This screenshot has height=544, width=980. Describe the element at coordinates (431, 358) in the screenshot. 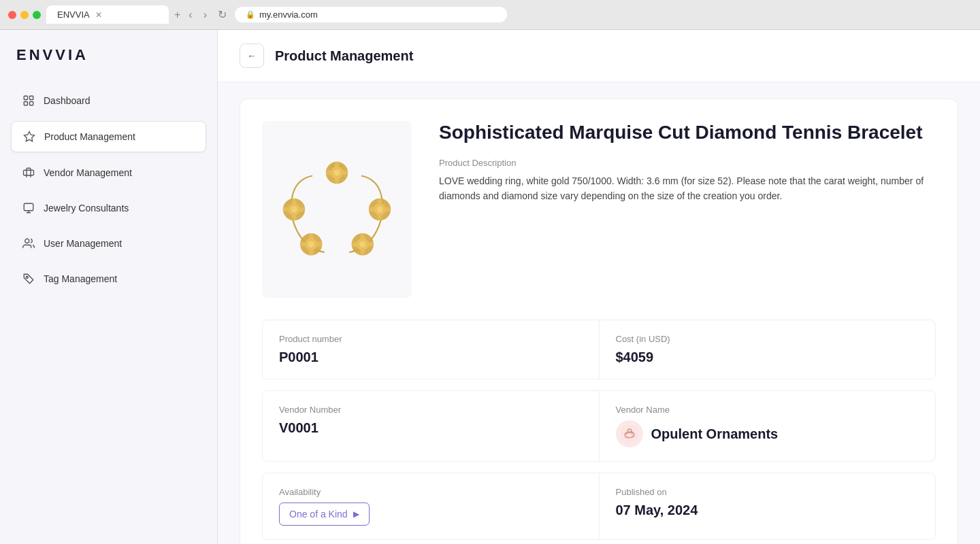

I see `product-number-value: P0001` at that location.